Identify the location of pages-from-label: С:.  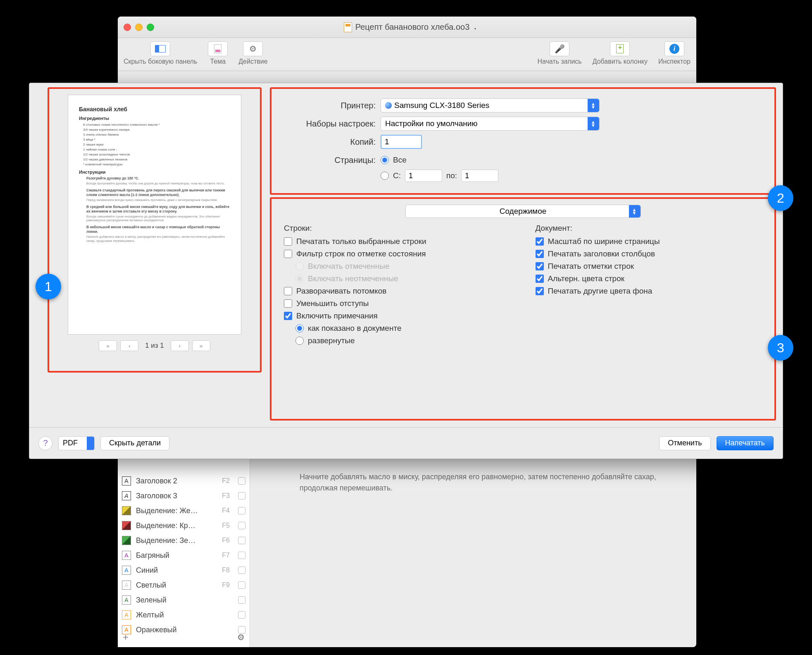
(397, 176).